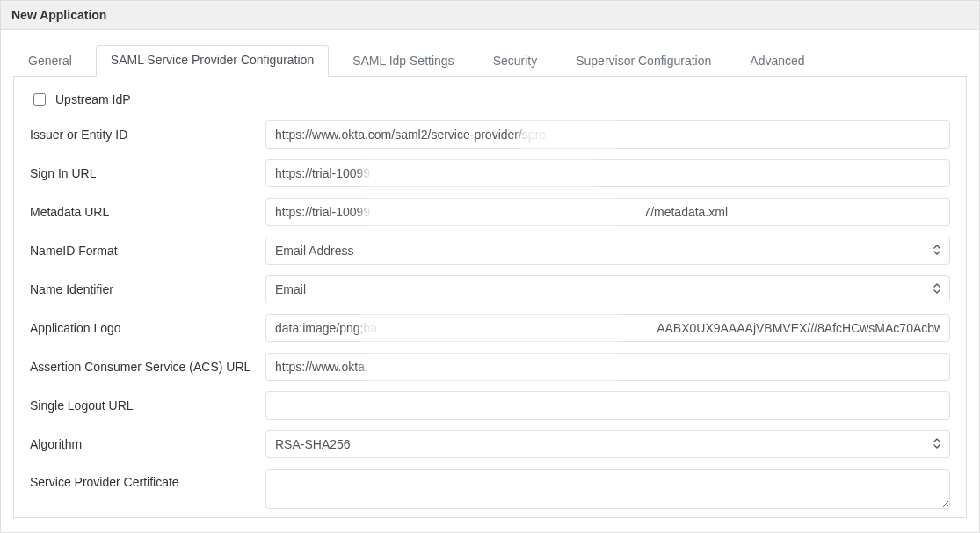  I want to click on acs-input, so click(608, 367).